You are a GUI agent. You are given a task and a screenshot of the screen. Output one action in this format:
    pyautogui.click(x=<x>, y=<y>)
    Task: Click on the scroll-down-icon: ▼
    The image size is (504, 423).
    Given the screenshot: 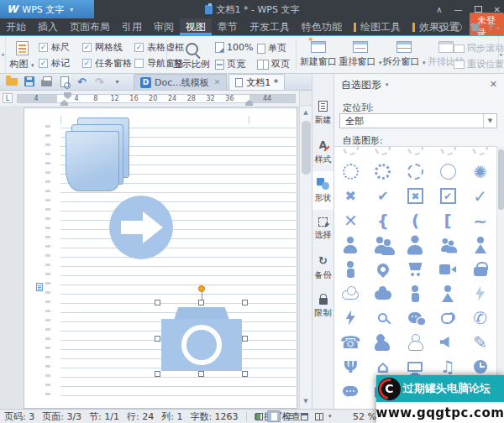 What is the action you would take?
    pyautogui.click(x=306, y=401)
    